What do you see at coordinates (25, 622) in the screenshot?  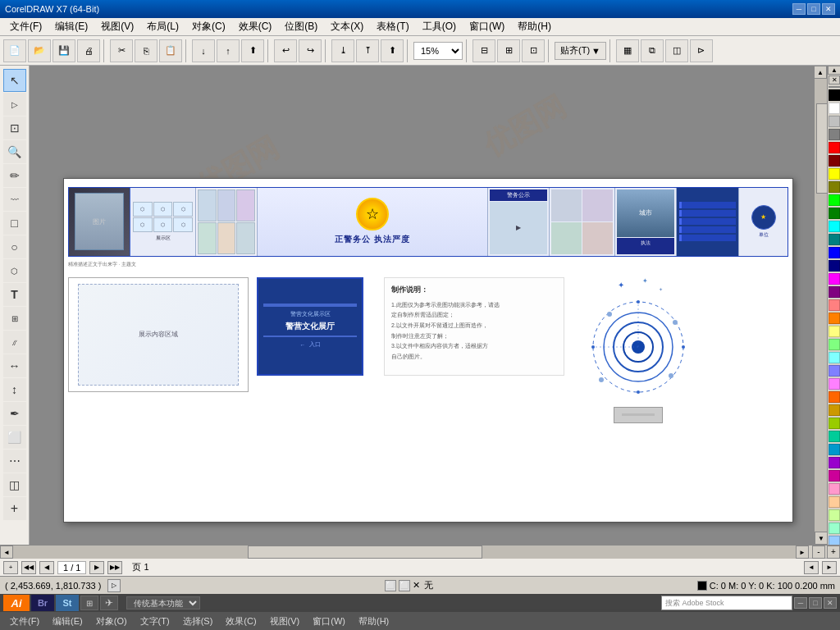 I see `ai-menu-file: 文件(F)` at bounding box center [25, 622].